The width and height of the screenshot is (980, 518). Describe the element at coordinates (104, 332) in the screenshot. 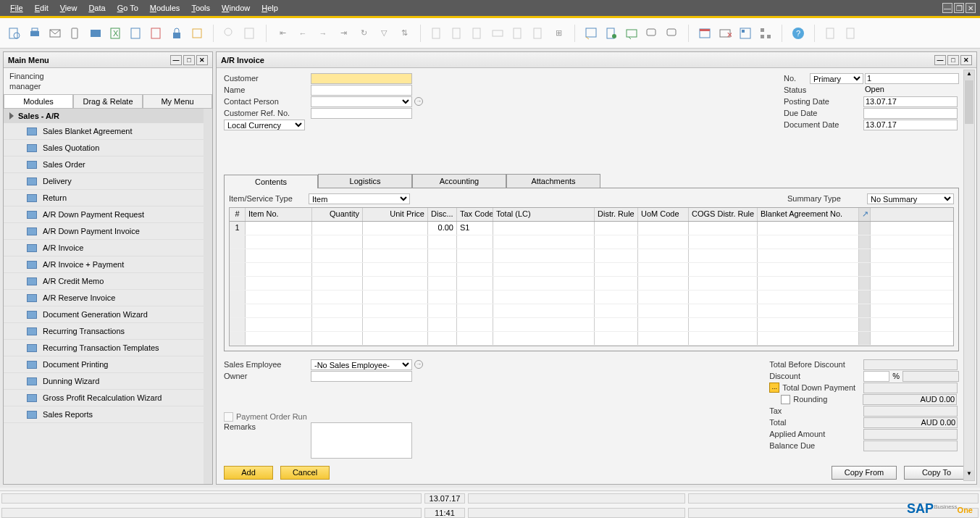

I see `sidebar-item: Recurring Transactions` at that location.